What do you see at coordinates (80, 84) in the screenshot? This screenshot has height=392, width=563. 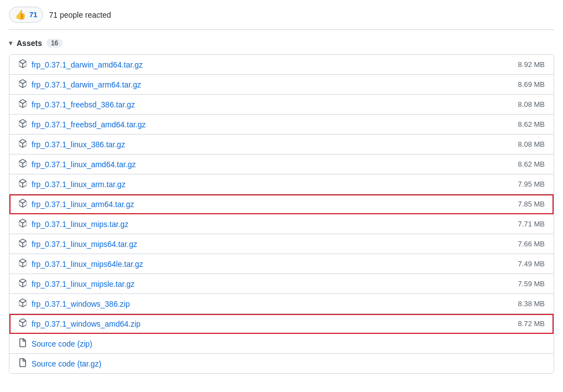 I see `asset-left: frp_0.37.1_darwin_arm64.tar.gz` at bounding box center [80, 84].